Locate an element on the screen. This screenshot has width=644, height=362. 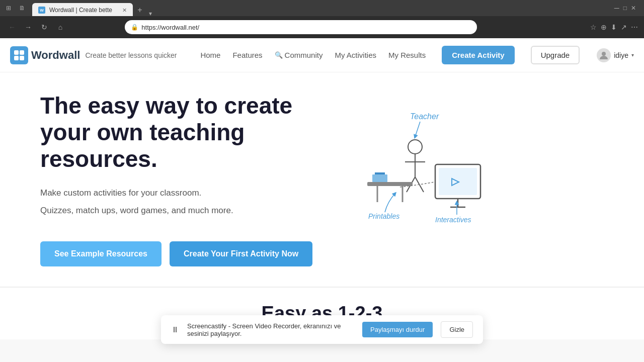
minimize-button: ─ is located at coordinates (617, 8).